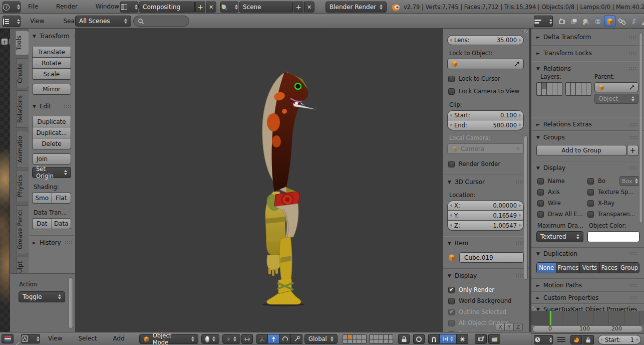 This screenshot has width=644, height=345. What do you see at coordinates (543, 21) in the screenshot?
I see `editor-type-properties-button` at bounding box center [543, 21].